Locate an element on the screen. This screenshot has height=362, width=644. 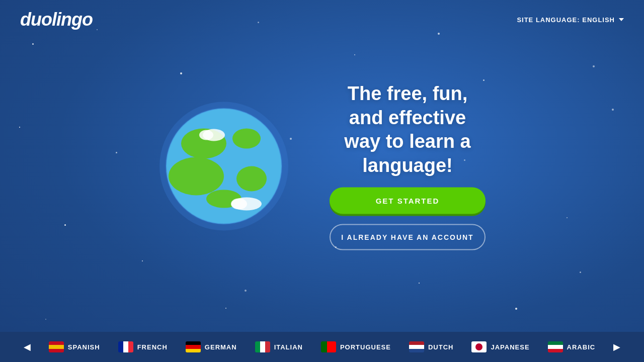
flag-italian is located at coordinates (263, 347).